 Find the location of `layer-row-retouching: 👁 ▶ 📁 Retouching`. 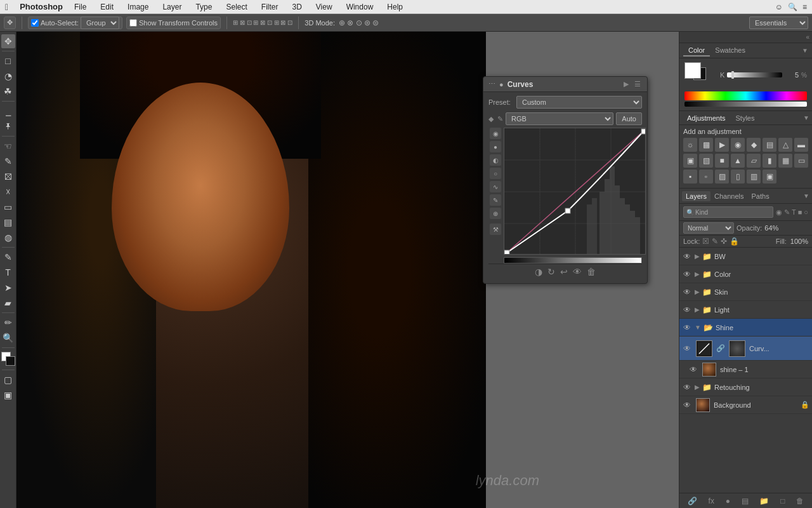

layer-row-retouching: 👁 ▶ 📁 Retouching is located at coordinates (746, 387).